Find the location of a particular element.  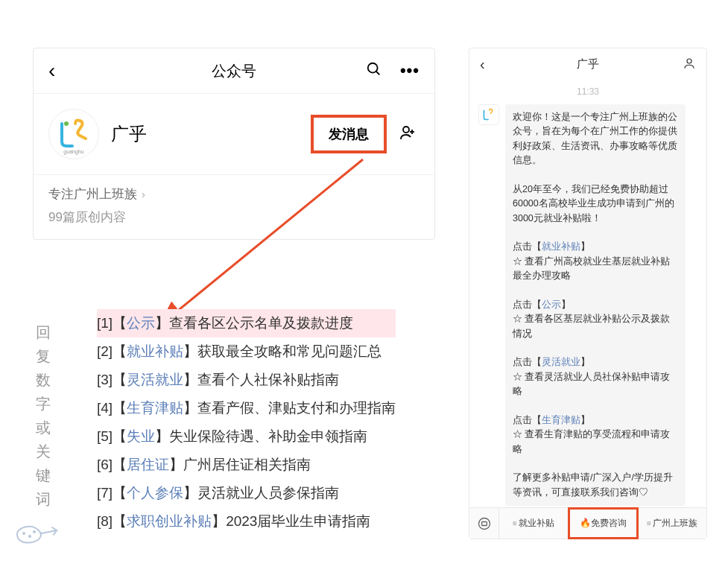

reply-item: [8]【求职创业补贴】2023届毕业生申请指南 is located at coordinates (246, 521).